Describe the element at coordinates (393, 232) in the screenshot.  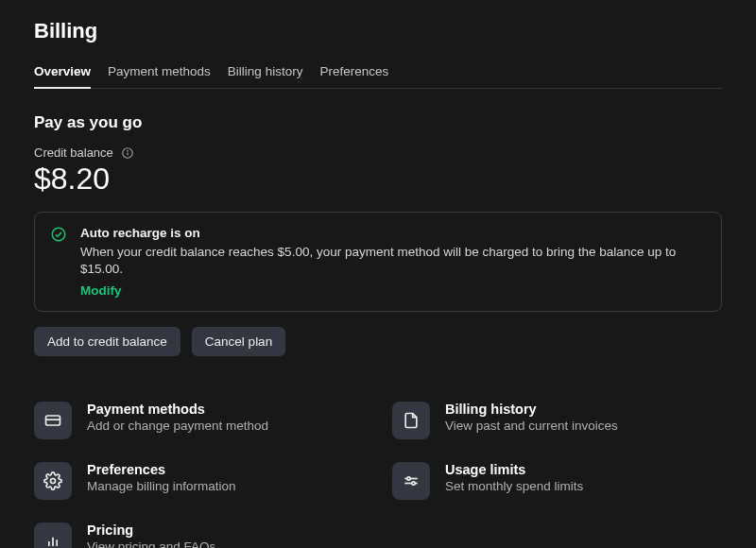
I see `notice-title: Auto recharge is on` at that location.